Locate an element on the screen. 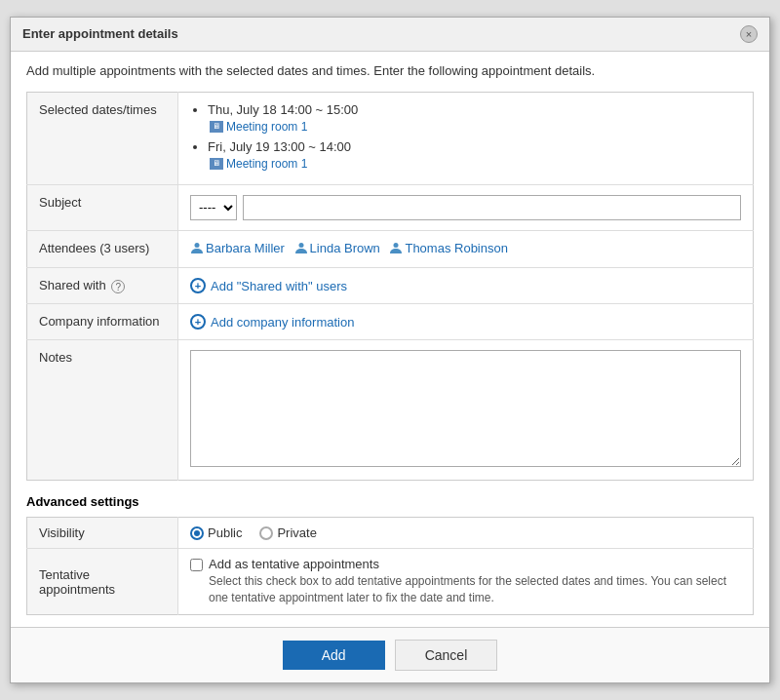 Image resolution: width=780 pixels, height=700 pixels. shared-with-help-icon: ? is located at coordinates (118, 287).